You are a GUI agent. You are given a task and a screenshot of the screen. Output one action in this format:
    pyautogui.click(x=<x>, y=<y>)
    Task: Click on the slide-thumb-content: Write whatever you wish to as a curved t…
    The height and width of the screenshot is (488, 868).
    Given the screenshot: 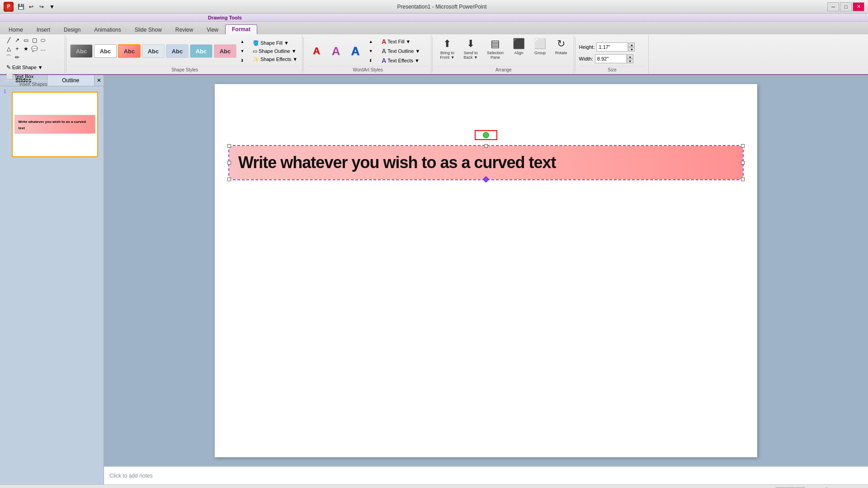 What is the action you would take?
    pyautogui.click(x=55, y=125)
    